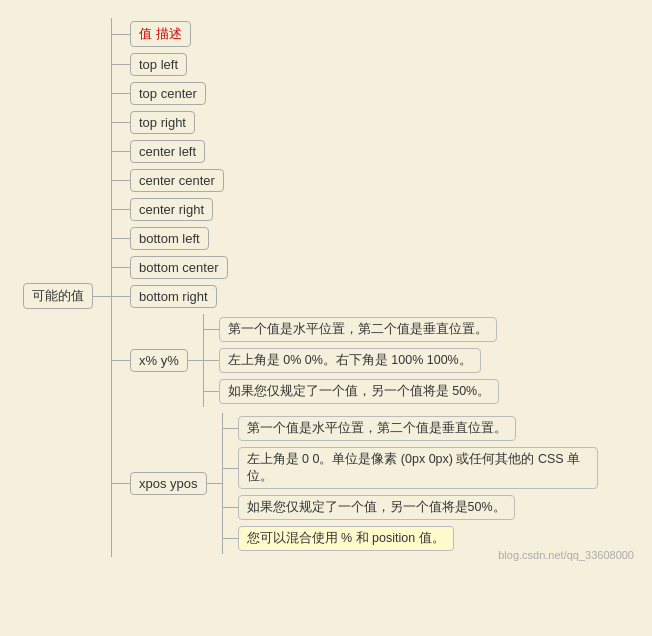 The width and height of the screenshot is (652, 636). I want to click on branch3-children: 第一个值是水平位置，第二个值是垂直位置。 左上角是 0 0。单位是像素 (0px…, so click(410, 484).